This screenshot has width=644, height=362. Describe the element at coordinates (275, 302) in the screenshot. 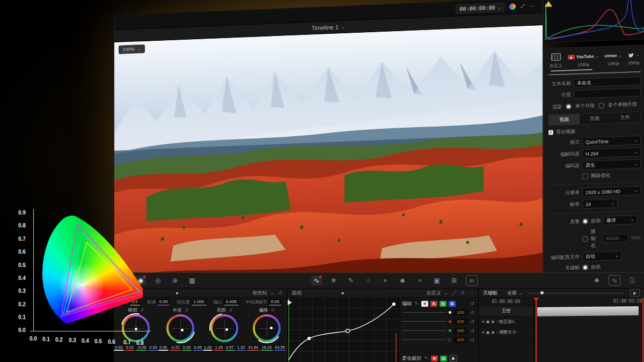

I see `midtone-detail-value: 0.00` at that location.